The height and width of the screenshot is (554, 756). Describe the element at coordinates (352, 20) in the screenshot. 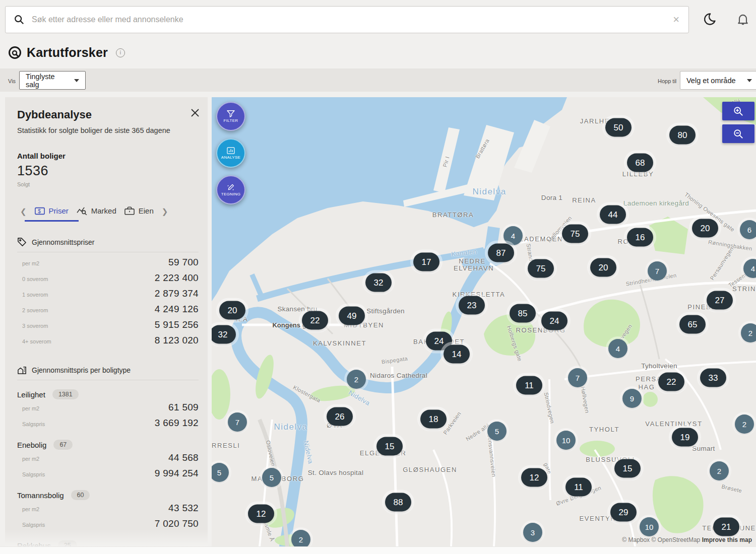

I see `search-input` at that location.